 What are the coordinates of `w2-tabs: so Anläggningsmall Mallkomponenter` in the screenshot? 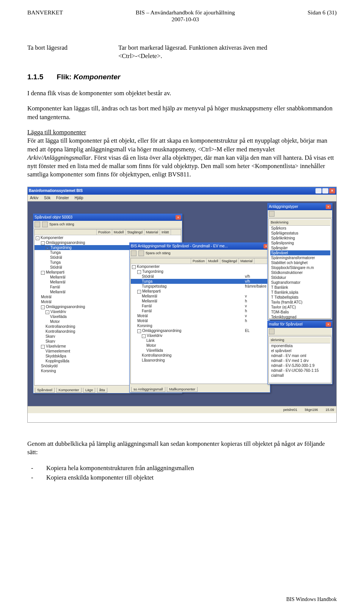 It's located at (165, 389).